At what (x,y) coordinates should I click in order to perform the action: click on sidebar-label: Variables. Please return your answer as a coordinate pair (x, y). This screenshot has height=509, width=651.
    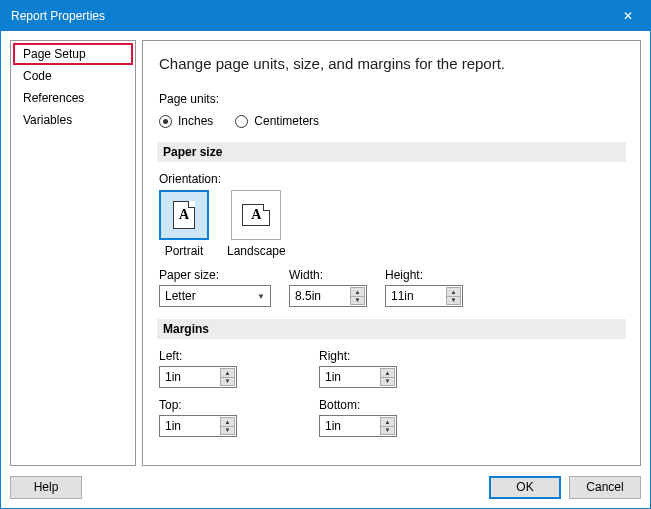
    Looking at the image, I should click on (48, 120).